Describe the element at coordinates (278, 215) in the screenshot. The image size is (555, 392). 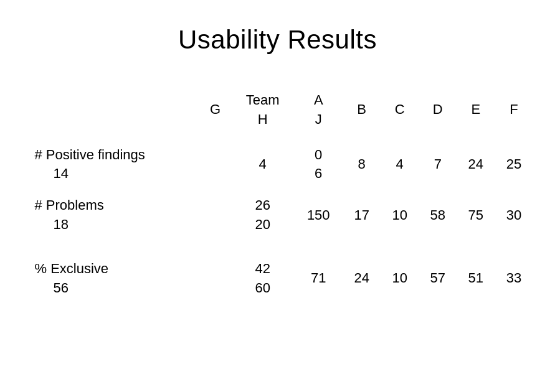
I see `problems-row: # Problems 18 26 20 150 17 10 58 75 30` at that location.